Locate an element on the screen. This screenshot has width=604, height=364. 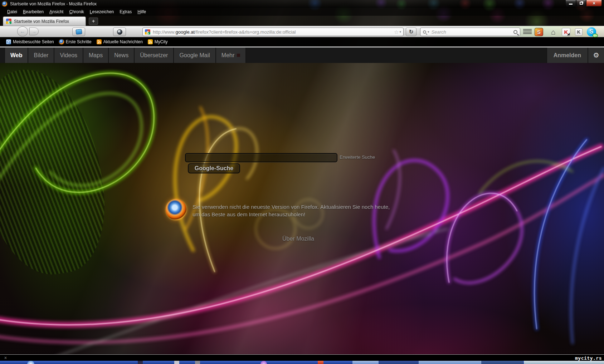
search-go-icon is located at coordinates (515, 32).